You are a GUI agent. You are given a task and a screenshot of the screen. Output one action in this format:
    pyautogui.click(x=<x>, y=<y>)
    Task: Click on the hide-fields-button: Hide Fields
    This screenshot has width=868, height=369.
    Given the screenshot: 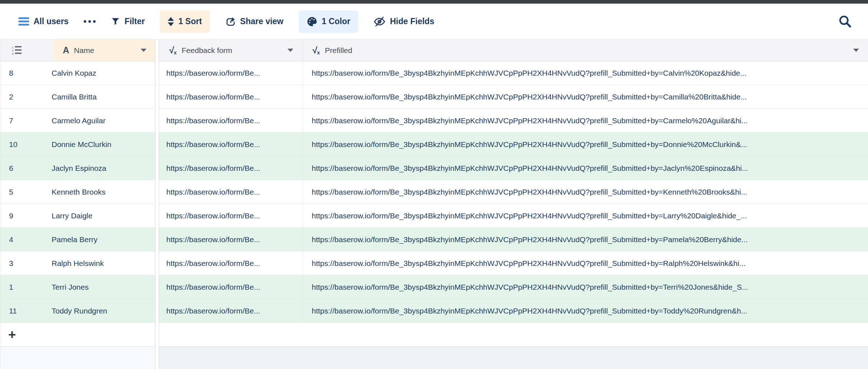 What is the action you would take?
    pyautogui.click(x=404, y=22)
    